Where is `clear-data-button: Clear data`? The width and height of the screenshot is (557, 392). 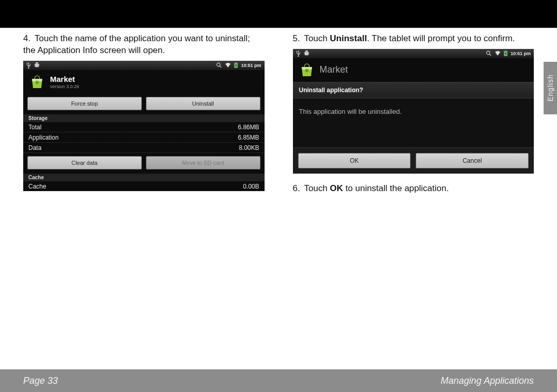
clear-data-button: Clear data is located at coordinates (85, 163).